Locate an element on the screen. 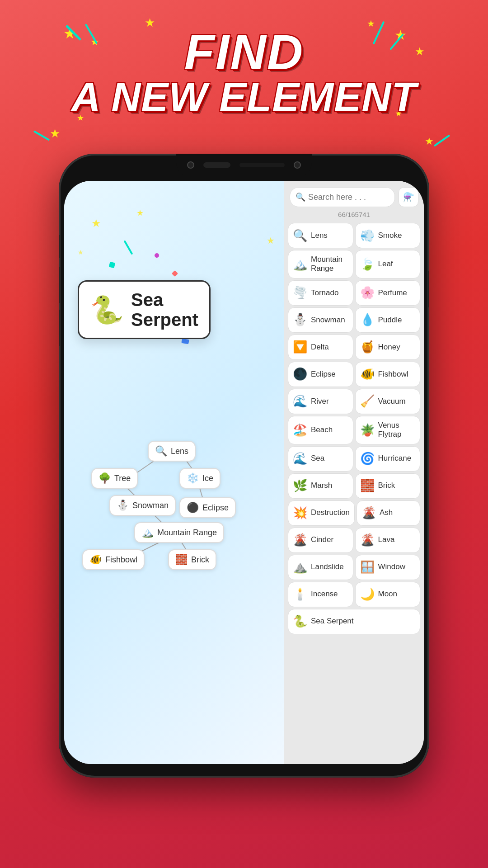 This screenshot has width=488, height=868. element-item: 💨Smoke is located at coordinates (388, 236).